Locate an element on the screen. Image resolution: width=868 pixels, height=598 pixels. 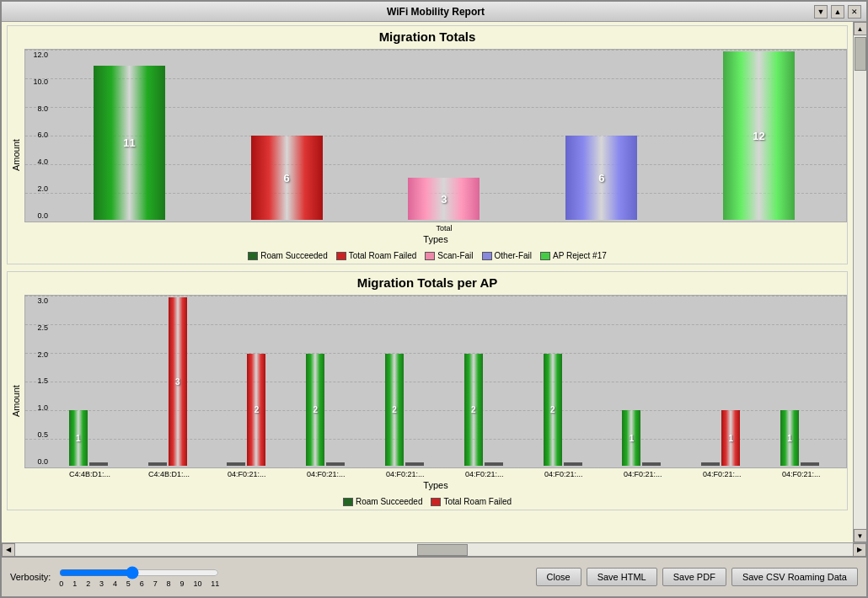
verbosity-label: Verbosity: is located at coordinates (30, 577).